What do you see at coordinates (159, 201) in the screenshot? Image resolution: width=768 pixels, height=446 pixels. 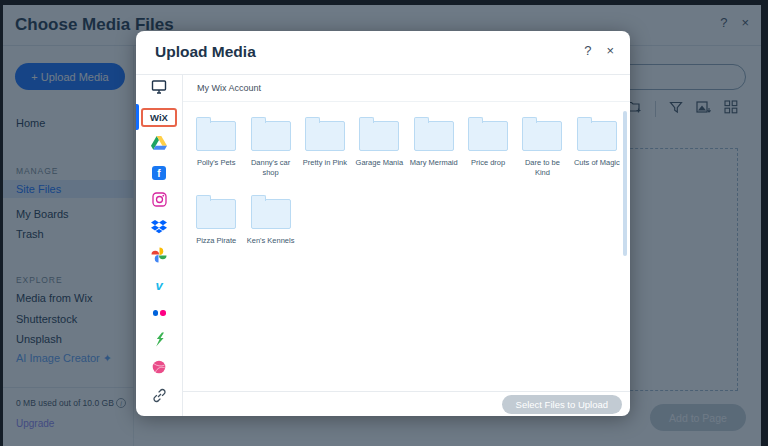 I see `source-tab-instagram` at bounding box center [159, 201].